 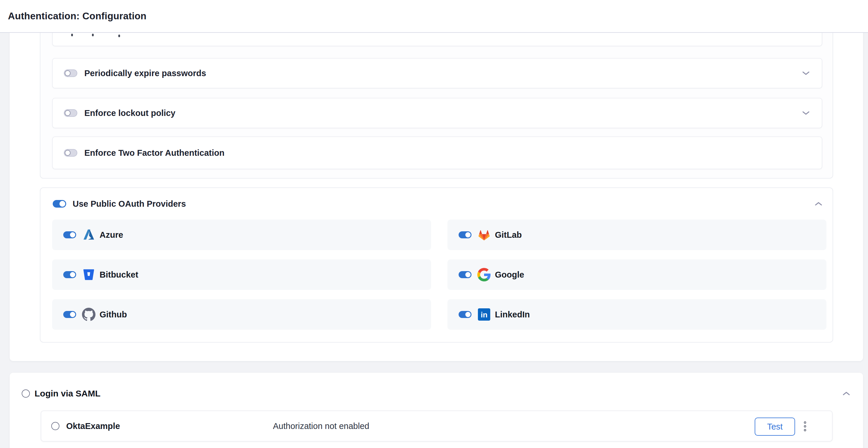 What do you see at coordinates (61, 393) in the screenshot?
I see `saml-header-row: Login via SAML` at bounding box center [61, 393].